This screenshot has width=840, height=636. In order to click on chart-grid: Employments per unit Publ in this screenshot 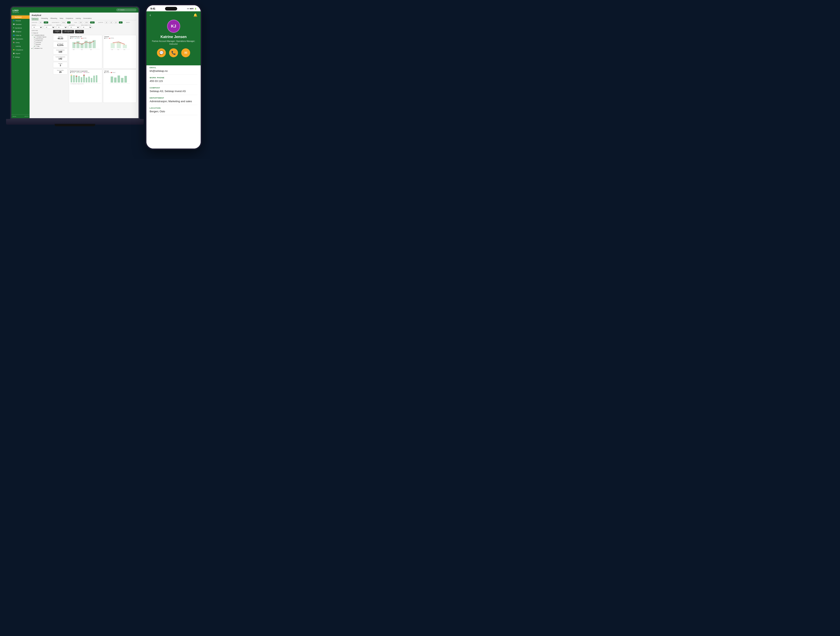, I will do `click(103, 69)`.